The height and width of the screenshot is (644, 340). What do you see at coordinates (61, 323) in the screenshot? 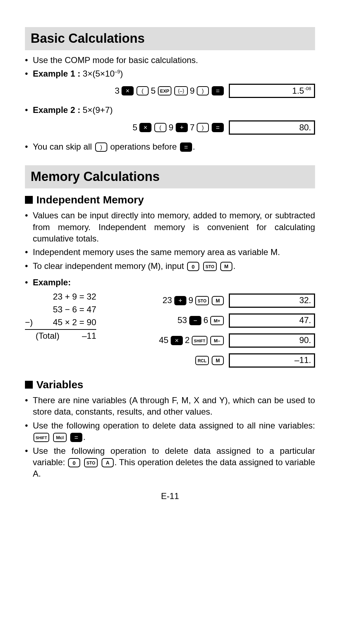
I see `math-row-3: −) 45 × 2 = 90` at bounding box center [61, 323].